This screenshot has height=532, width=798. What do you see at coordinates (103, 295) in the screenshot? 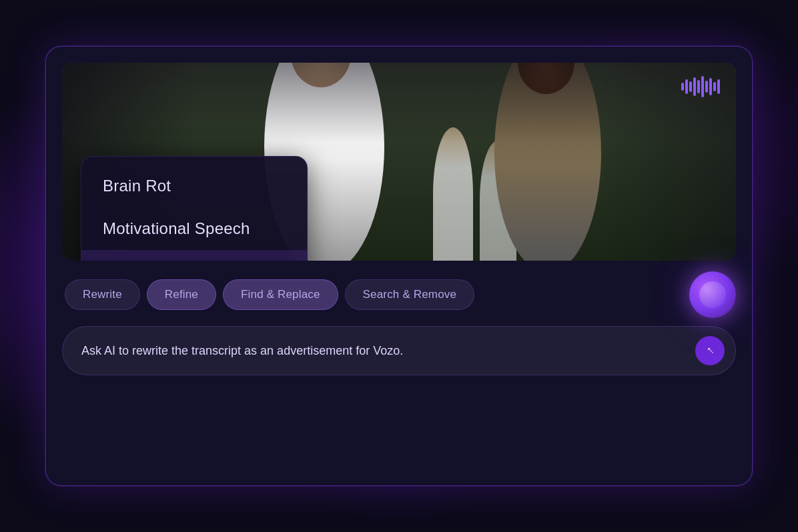
I see `rewrite-button: Rewrite` at bounding box center [103, 295].